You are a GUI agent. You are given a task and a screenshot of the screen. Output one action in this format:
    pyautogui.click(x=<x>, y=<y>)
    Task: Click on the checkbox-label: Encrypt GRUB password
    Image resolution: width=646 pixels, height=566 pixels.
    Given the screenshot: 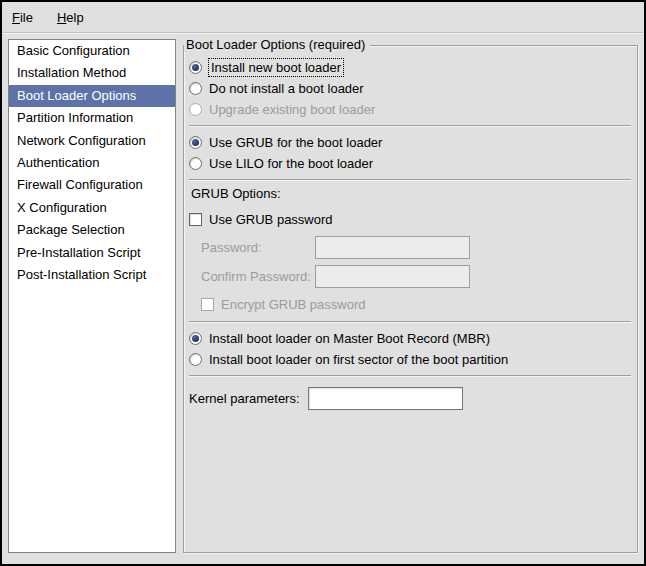 What is the action you would take?
    pyautogui.click(x=294, y=304)
    